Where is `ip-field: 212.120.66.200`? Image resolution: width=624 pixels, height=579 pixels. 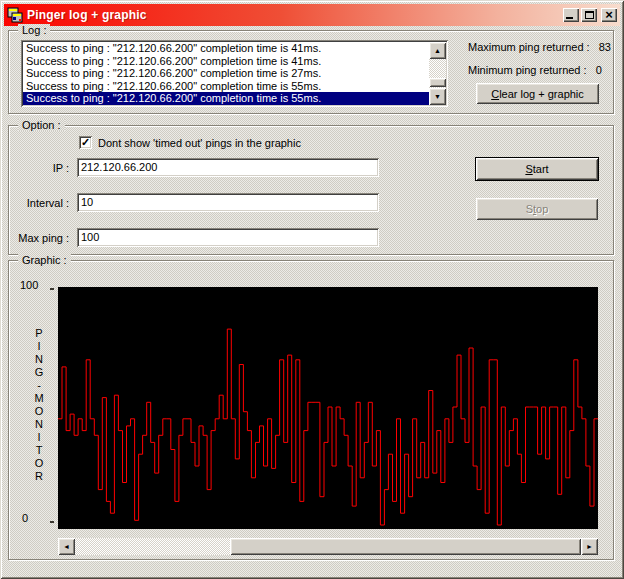
ip-field: 212.120.66.200 is located at coordinates (228, 168).